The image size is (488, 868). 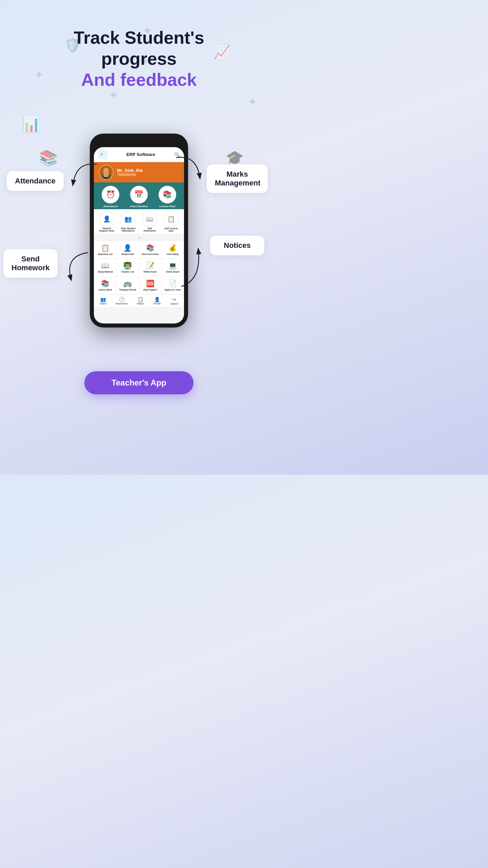 I want to click on transport-route-icon: 🚌, so click(x=127, y=283).